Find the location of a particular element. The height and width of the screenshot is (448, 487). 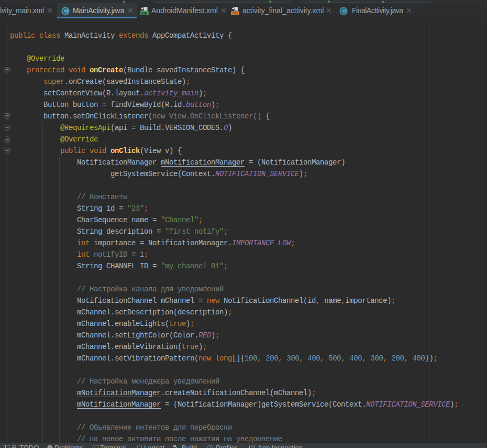

svg-text: MF is located at coordinates (145, 13).